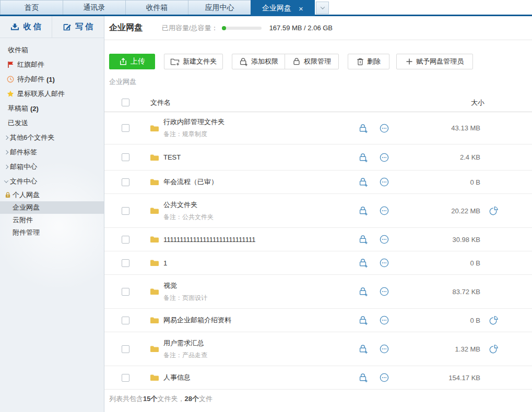  Describe the element at coordinates (52, 138) in the screenshot. I see `sidebar-item-other-folders: 其他6个文件夹` at that location.